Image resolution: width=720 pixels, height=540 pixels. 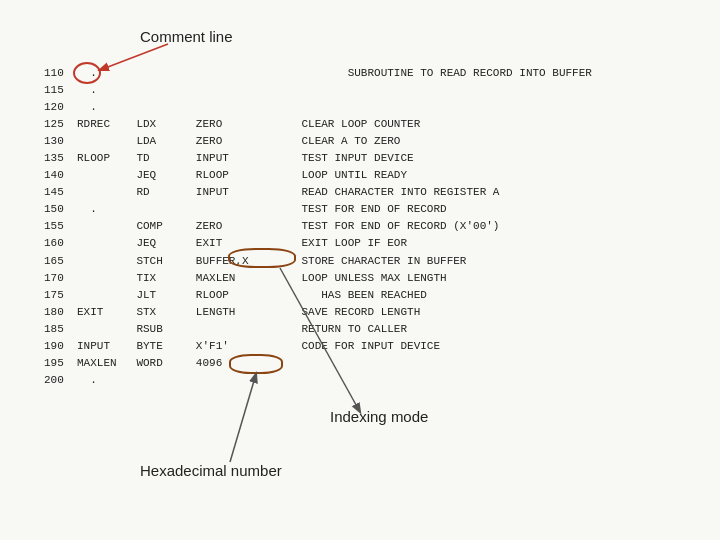 What do you see at coordinates (379, 416) in the screenshot?
I see `indexing-mode-label: Indexing mode` at bounding box center [379, 416].